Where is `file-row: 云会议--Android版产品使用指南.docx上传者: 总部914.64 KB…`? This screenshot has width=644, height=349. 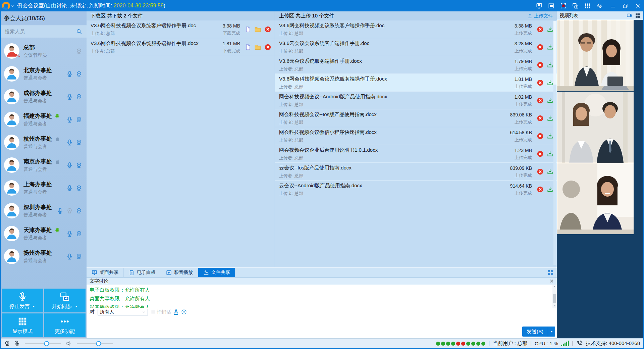
file-row: 云会议--Android版产品使用指南.docx上传者: 总部914.64 KB… is located at coordinates (416, 189).